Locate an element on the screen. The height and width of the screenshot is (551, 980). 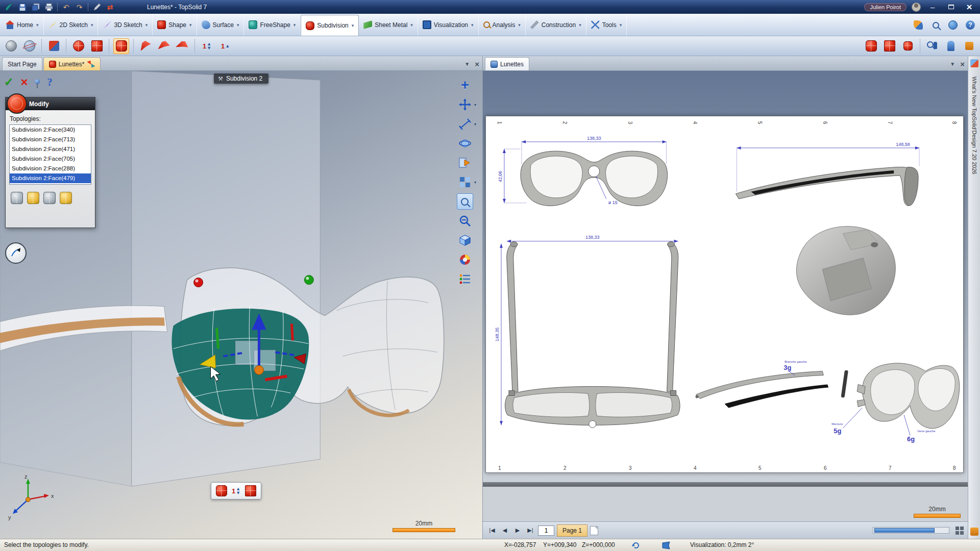
tab-start-page: Start Page is located at coordinates (22, 64).